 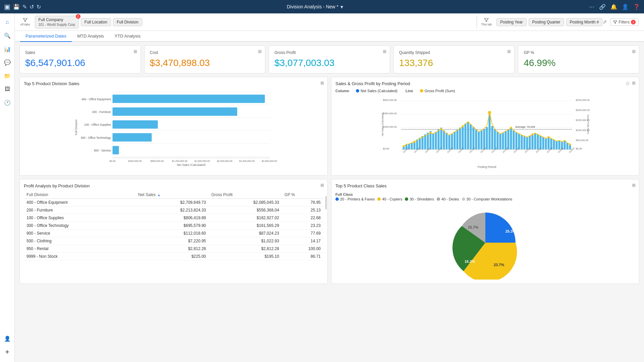 What do you see at coordinates (80, 233) in the screenshot?
I see `row-division-4: 900 - Service` at bounding box center [80, 233].